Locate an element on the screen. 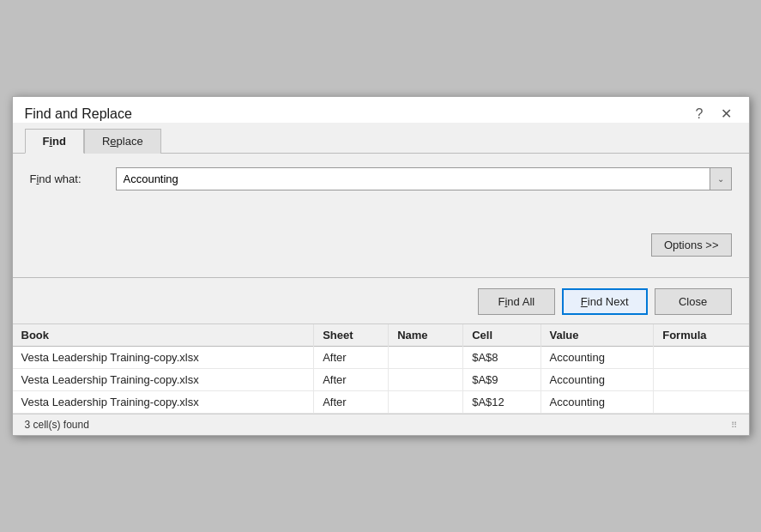 The width and height of the screenshot is (761, 532). divider is located at coordinates (381, 278).